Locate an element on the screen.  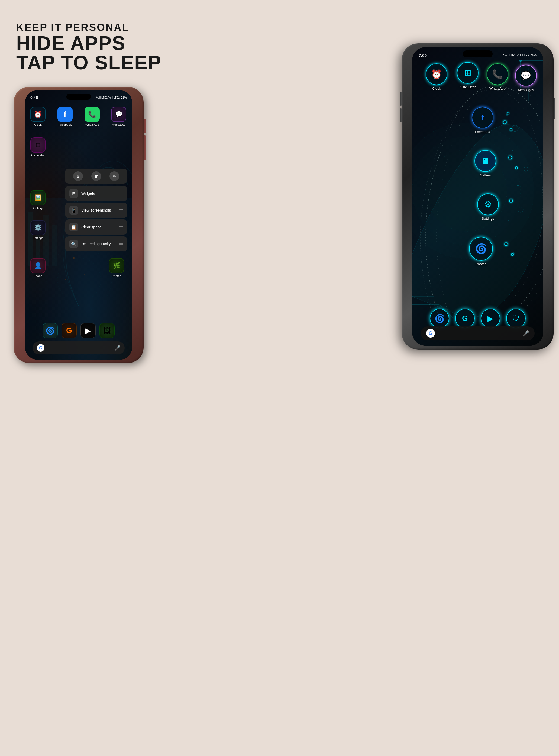
lucky-icon: 🔍 is located at coordinates (74, 244).